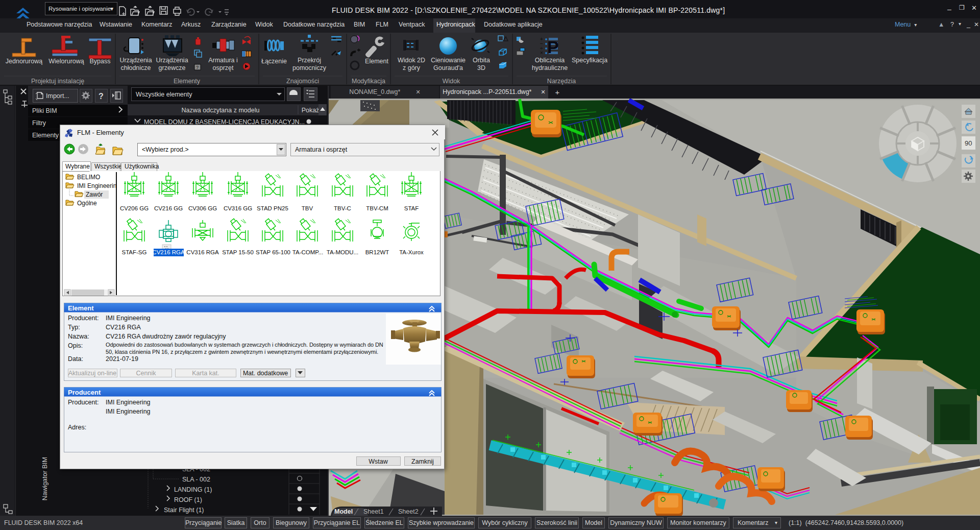 The image size is (980, 530). What do you see at coordinates (220, 110) in the screenshot?
I see `svg-text: Nazwa odczytana z modelu` at bounding box center [220, 110].